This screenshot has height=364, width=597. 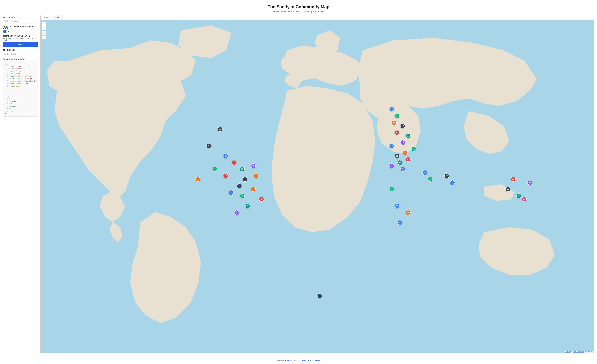 I want to click on tech-input-wrapper: ⊞, so click(x=21, y=54).